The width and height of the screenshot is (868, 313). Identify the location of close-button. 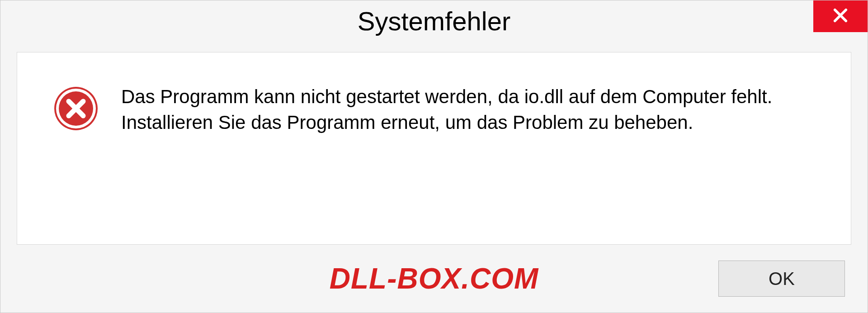
(840, 16).